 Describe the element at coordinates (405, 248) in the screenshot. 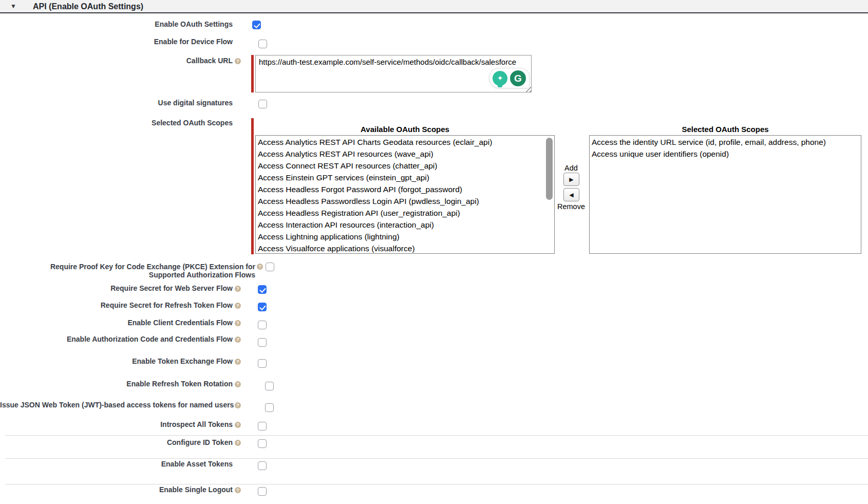

I see `scope-option: Access Visualforce applications (visualf…` at that location.